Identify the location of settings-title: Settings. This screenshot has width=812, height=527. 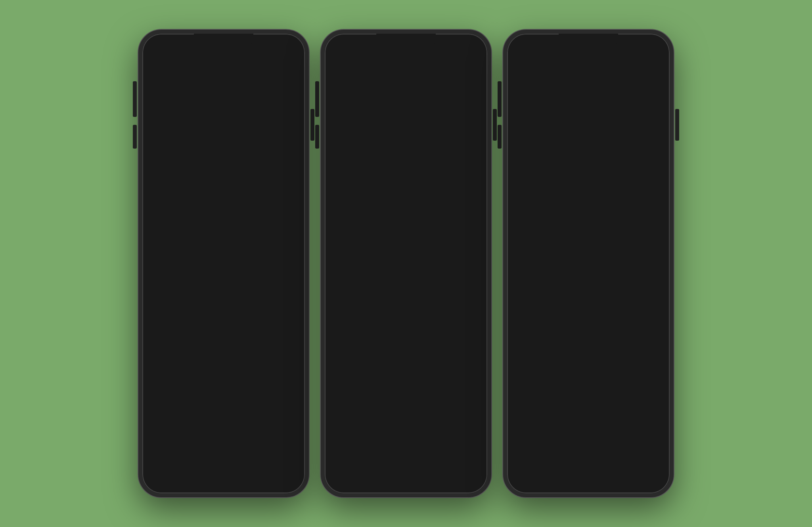
(406, 82).